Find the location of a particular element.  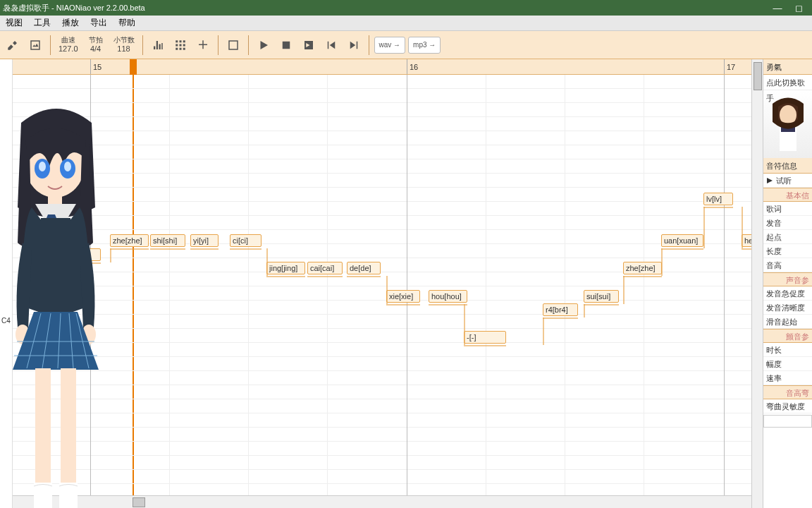

export-mp3-button: mp3 → is located at coordinates (424, 45).